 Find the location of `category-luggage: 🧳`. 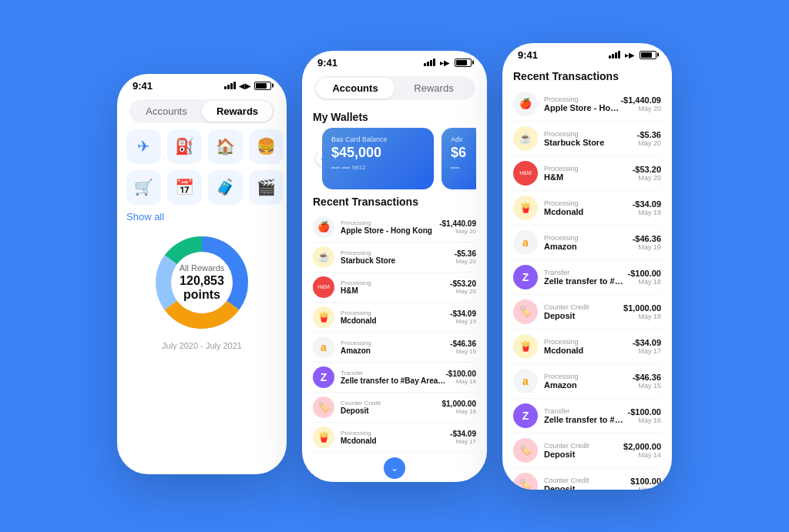

category-luggage: 🧳 is located at coordinates (225, 188).